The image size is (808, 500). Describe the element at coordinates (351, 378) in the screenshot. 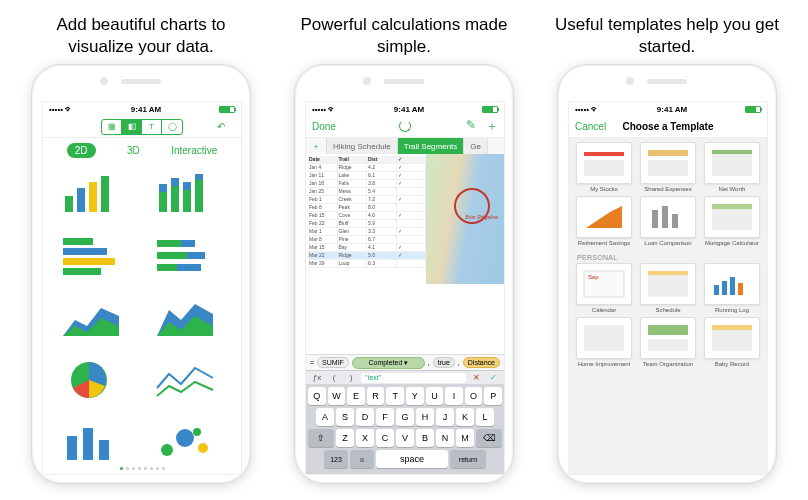

I see `paren-close-key: )` at that location.